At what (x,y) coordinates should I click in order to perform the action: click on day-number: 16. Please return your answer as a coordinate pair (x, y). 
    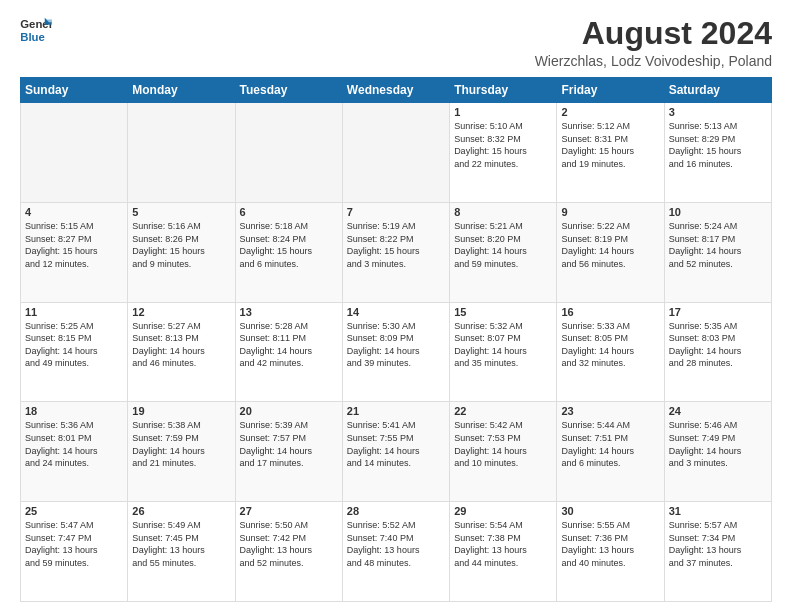
    Looking at the image, I should click on (610, 312).